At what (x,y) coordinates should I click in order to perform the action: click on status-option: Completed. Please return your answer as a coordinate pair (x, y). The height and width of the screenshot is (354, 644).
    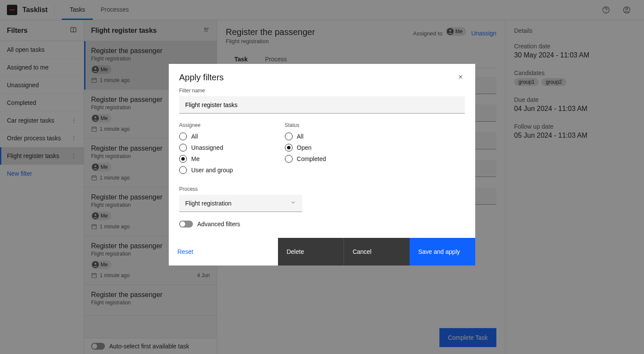
    Looking at the image, I should click on (306, 159).